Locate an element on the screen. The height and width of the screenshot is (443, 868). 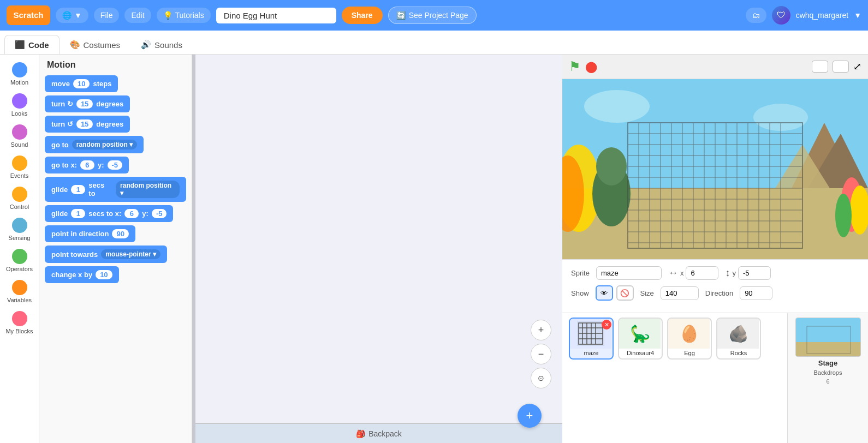
block-goto-random: go to random position ▾ is located at coordinates (94, 145).